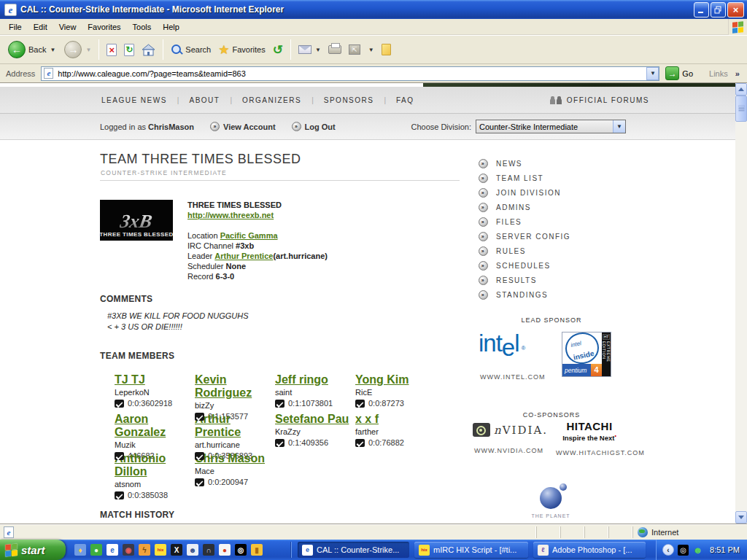 This screenshot has width=747, height=560. What do you see at coordinates (738, 74) in the screenshot?
I see `links-chevron-icon: »` at bounding box center [738, 74].